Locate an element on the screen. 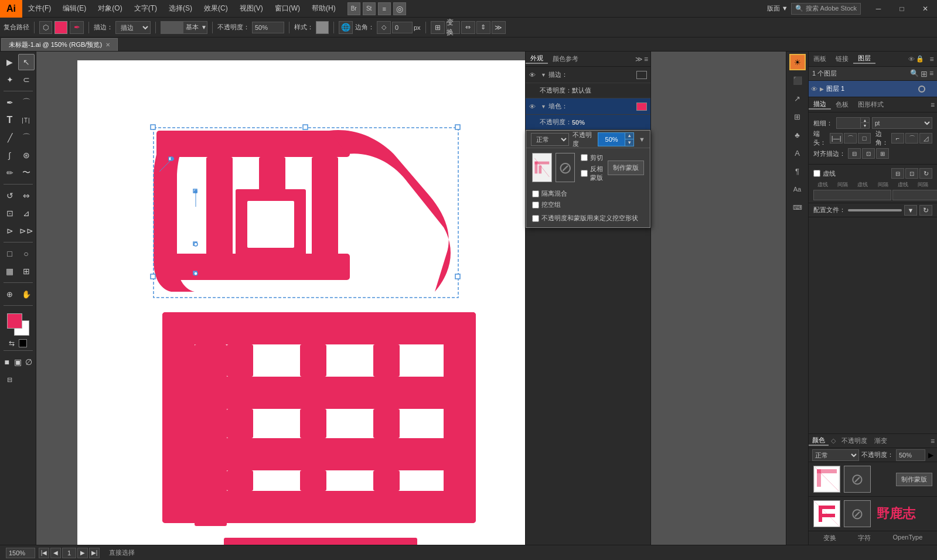 The image size is (937, 560). nav-last-btn: ▶| is located at coordinates (94, 553).